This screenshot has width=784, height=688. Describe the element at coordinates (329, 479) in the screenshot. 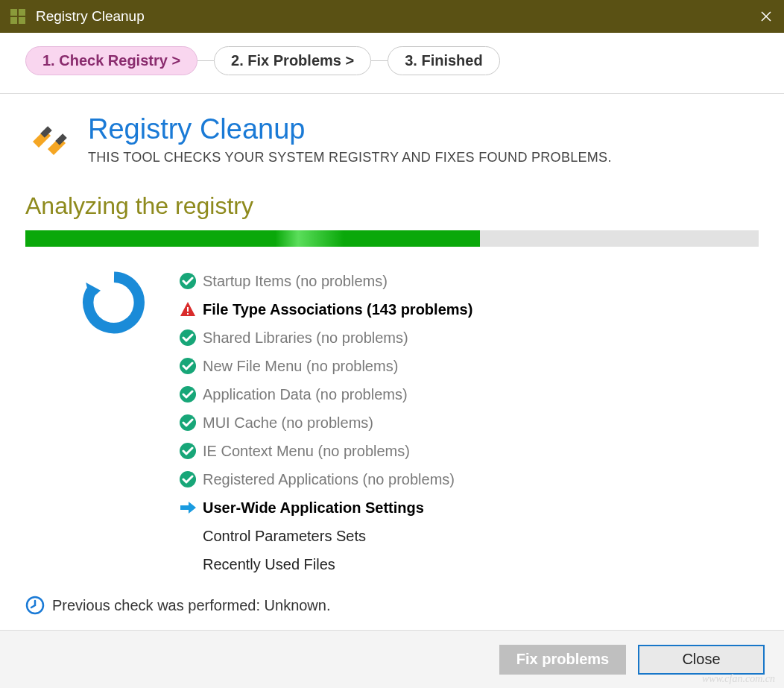

I see `check-item-label: Registered Applications (no problems)` at that location.